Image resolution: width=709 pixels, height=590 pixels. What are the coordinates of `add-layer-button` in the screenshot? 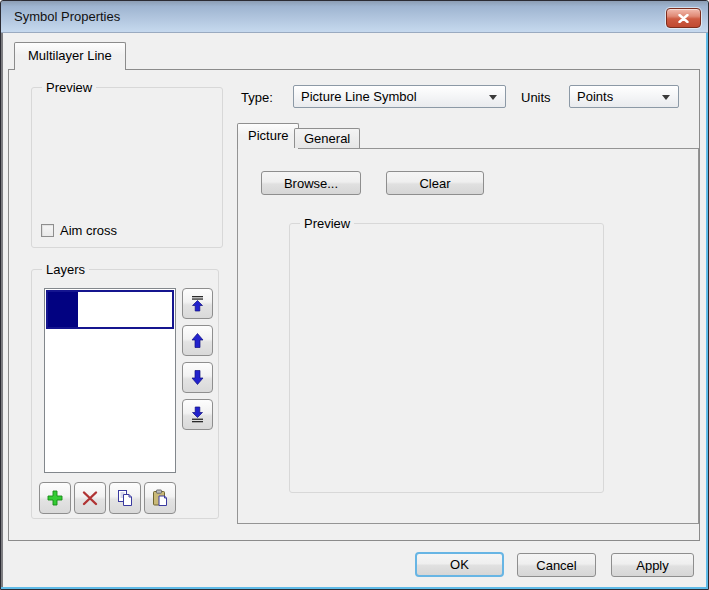 It's located at (55, 498).